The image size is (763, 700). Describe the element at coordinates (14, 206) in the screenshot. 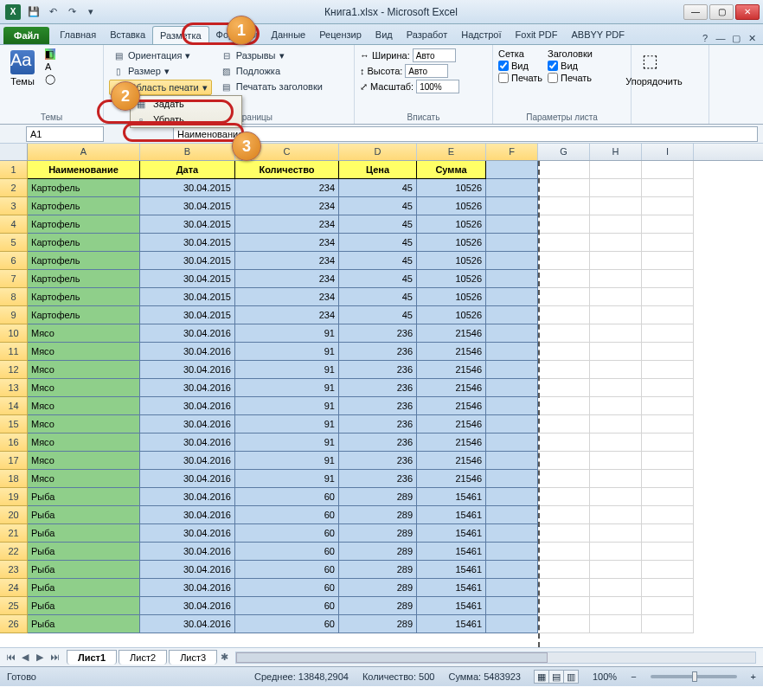

I see `row-header: 3` at that location.